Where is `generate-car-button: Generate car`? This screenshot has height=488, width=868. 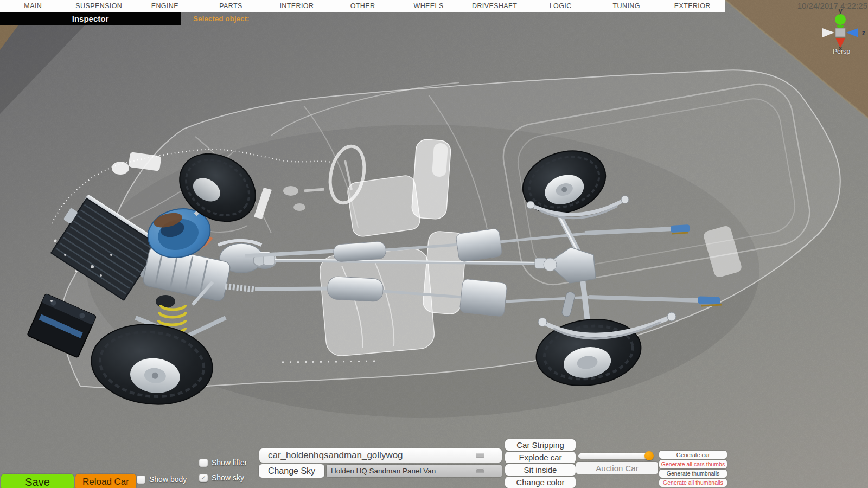 generate-car-button: Generate car is located at coordinates (693, 454).